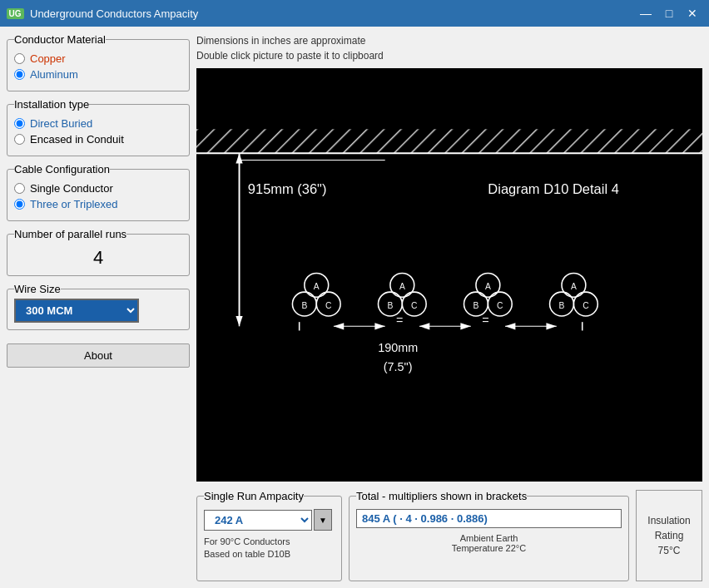  Describe the element at coordinates (323, 520) in the screenshot. I see `ampacity-dropdown-arrow: ▼` at that location.